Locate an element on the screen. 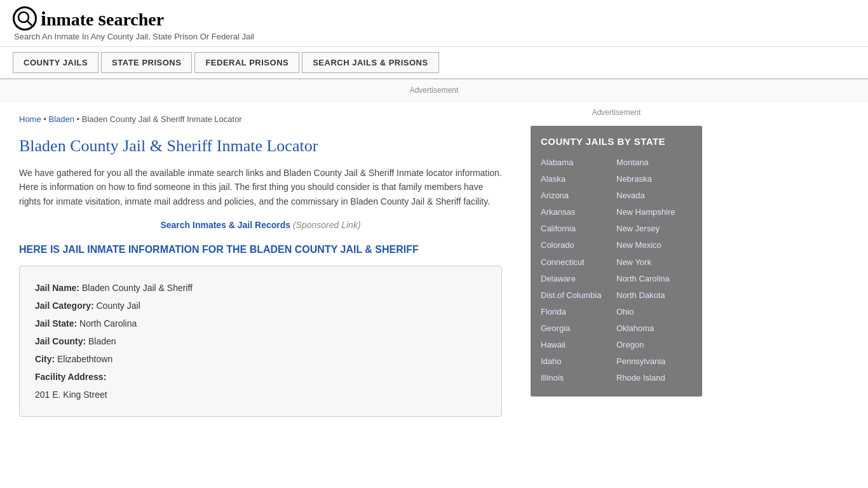 Image resolution: width=868 pixels, height=488 pixels. info-value-county: Bladen is located at coordinates (102, 341).